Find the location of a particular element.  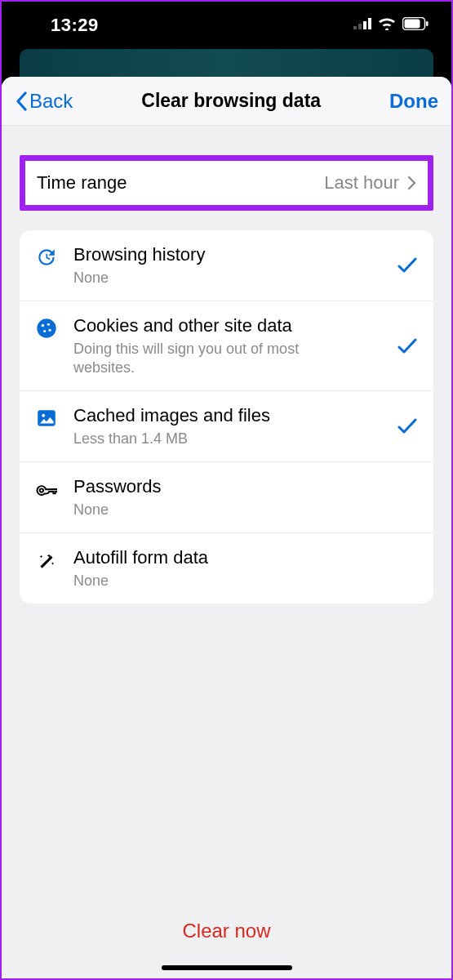

row-title: Browsing history is located at coordinates (227, 255).